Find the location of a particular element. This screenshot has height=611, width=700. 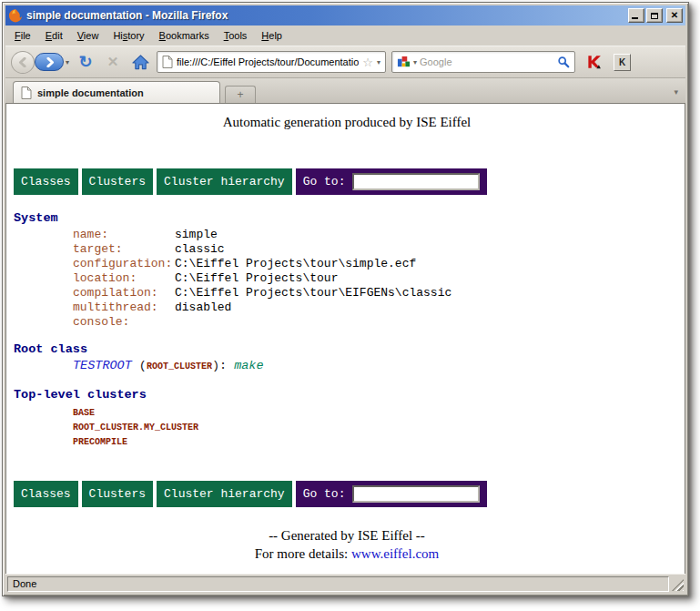

tab-title: simple documentation is located at coordinates (91, 93).